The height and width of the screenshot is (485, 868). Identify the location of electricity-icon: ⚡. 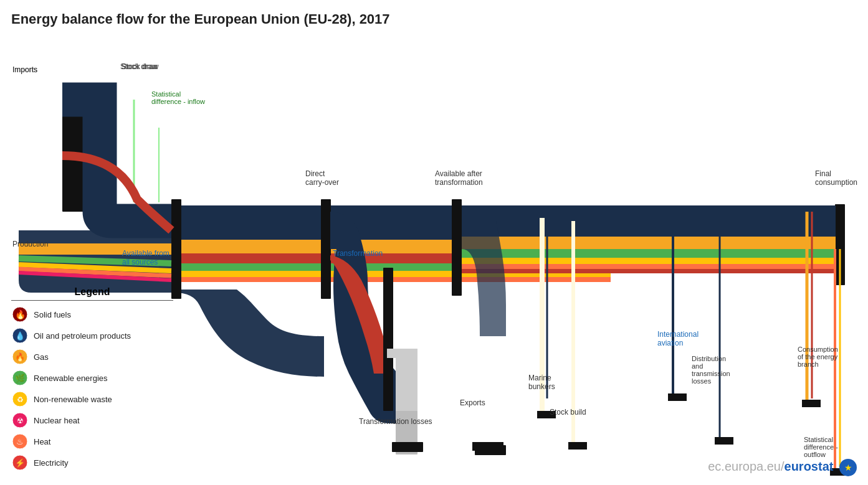
(20, 463).